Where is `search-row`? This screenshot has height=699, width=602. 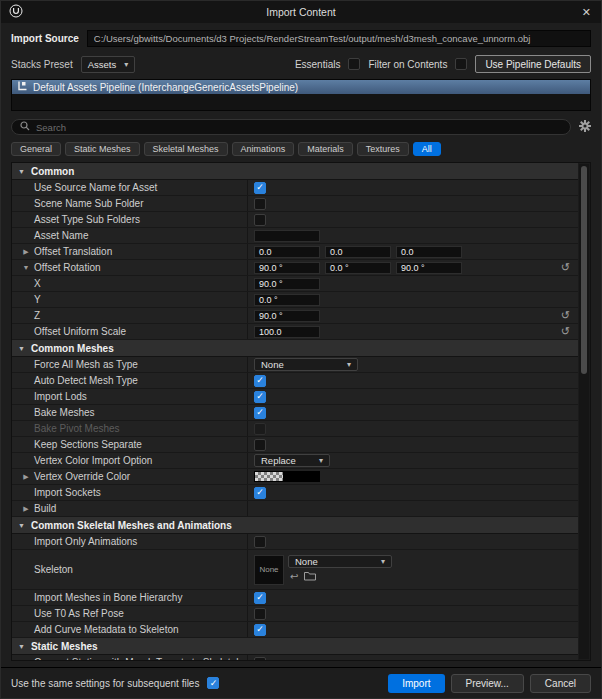
search-row is located at coordinates (301, 127).